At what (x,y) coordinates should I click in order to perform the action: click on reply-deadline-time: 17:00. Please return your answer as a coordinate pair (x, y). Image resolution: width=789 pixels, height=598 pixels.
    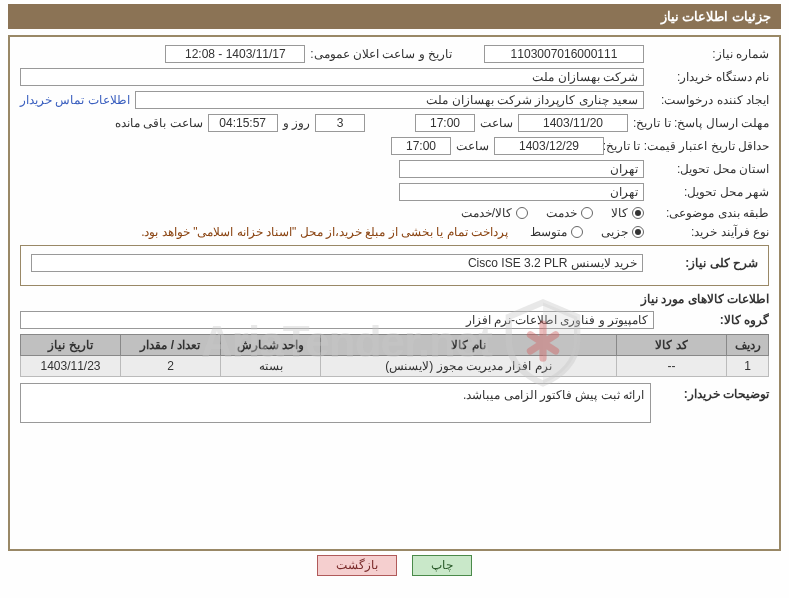
    Looking at the image, I should click on (445, 123).